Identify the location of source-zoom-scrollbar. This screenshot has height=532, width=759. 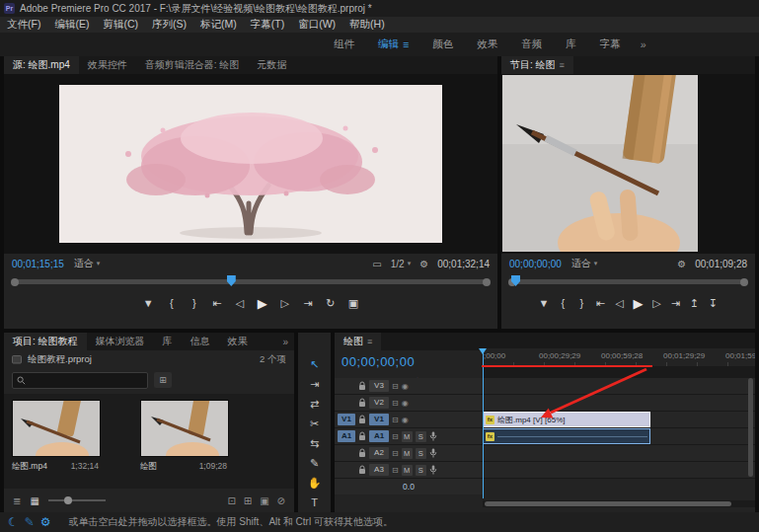
(251, 282).